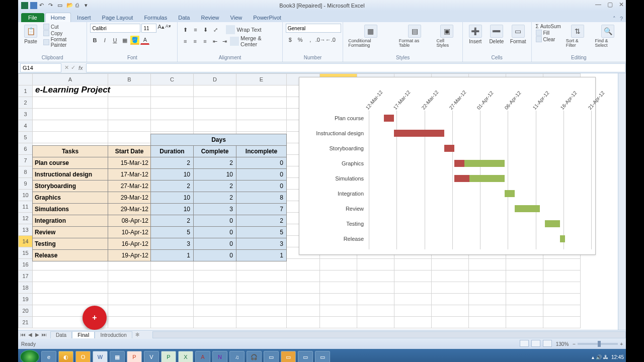 This screenshot has height=362, width=644. What do you see at coordinates (267, 18) in the screenshot?
I see `tab-powerpivot: PowerPivot` at bounding box center [267, 18].